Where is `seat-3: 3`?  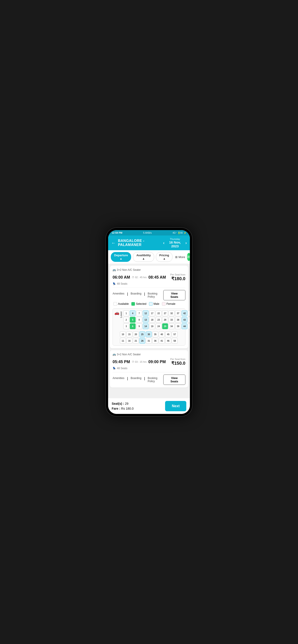
seat-3: 3 is located at coordinates (126, 326).